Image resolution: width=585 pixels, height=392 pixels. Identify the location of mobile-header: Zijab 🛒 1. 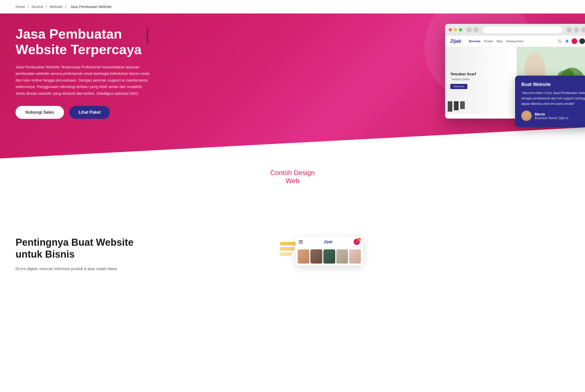
(329, 242).